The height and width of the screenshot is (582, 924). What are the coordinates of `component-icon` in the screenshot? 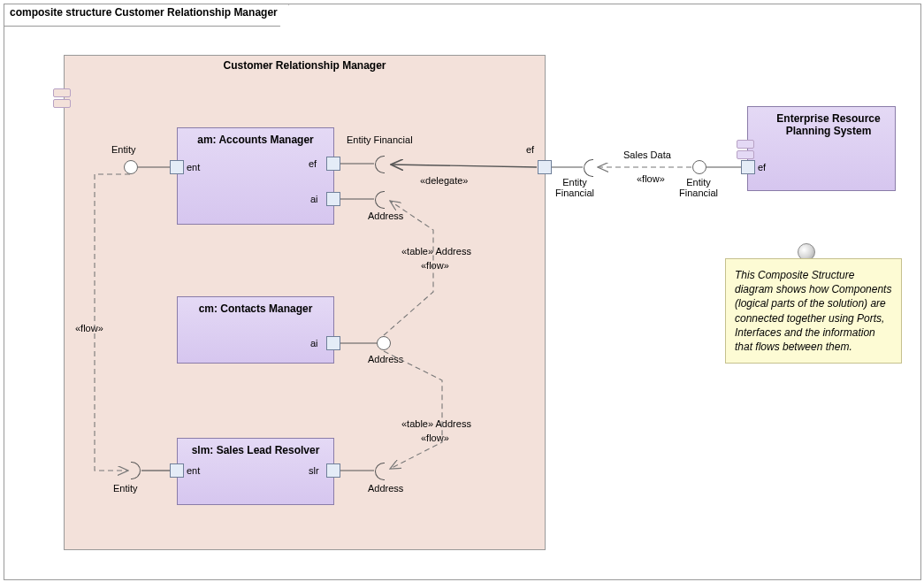 It's located at (62, 100).